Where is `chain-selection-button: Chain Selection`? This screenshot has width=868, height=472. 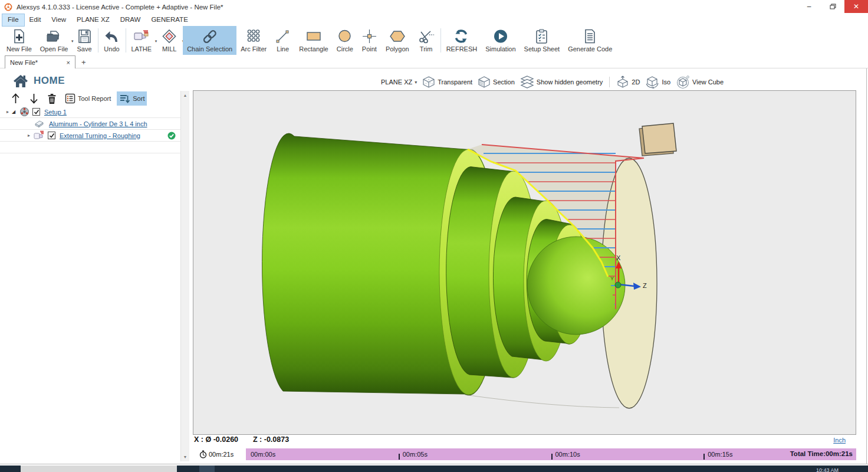
chain-selection-button: Chain Selection is located at coordinates (210, 40).